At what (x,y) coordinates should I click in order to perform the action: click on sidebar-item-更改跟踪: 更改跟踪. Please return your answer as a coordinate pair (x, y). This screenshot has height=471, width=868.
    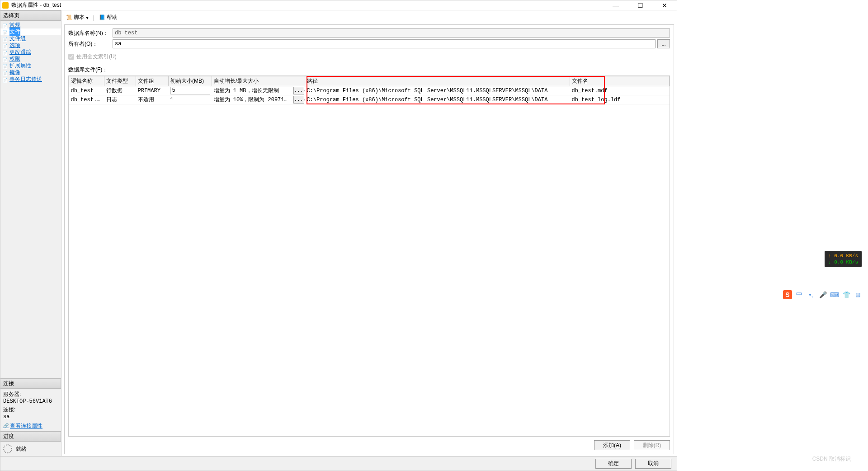
    Looking at the image, I should click on (31, 52).